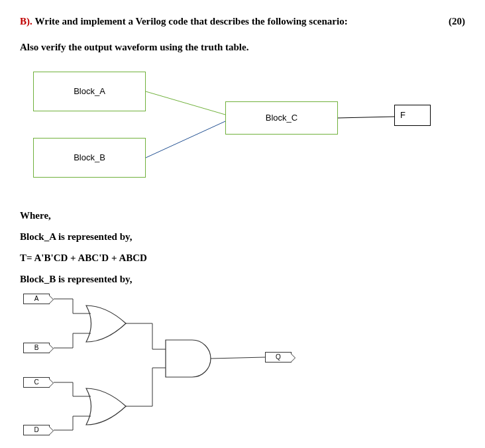  Describe the element at coordinates (188, 359) in the screenshot. I see `and-gate` at that location.